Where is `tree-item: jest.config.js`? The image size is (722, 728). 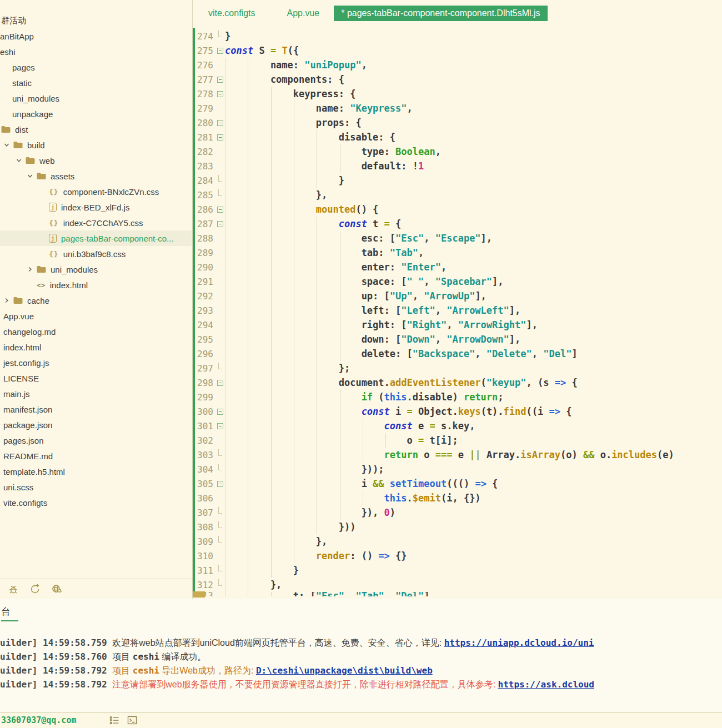
tree-item: jest.config.js is located at coordinates (96, 363).